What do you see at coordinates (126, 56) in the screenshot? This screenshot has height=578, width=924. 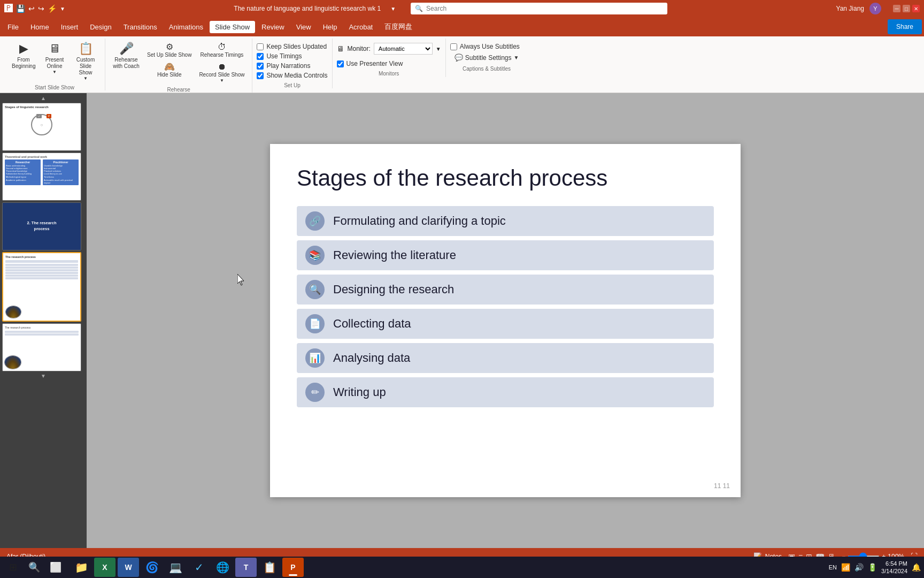 I see `rehearse-with-coach-button: 🎤 Rehearse with Coach` at bounding box center [126, 56].